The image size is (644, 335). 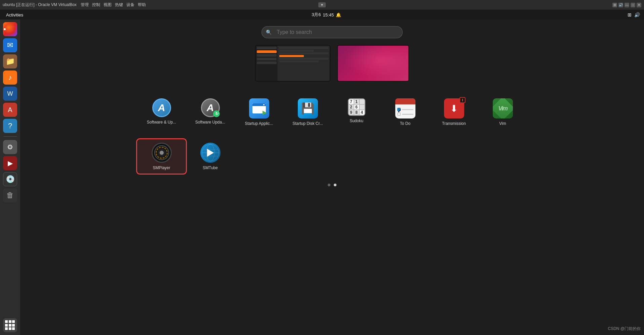 I want to click on menu-control: 控制, so click(x=96, y=5).